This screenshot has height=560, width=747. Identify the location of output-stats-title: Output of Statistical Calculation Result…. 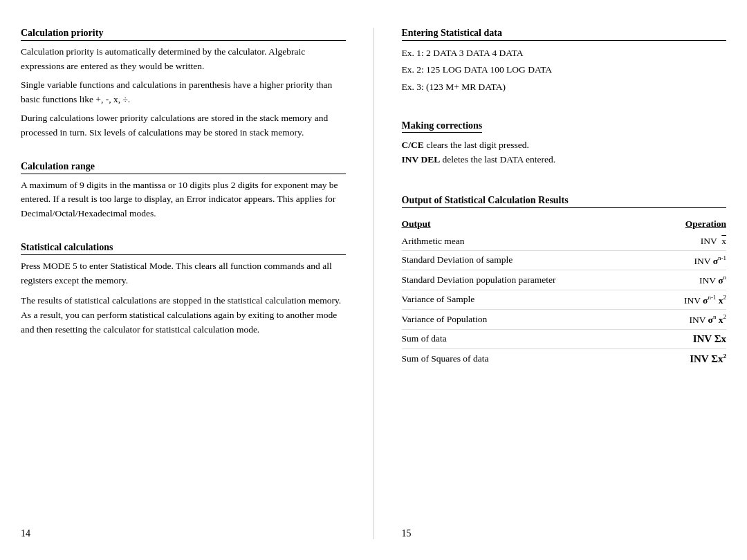
(564, 202).